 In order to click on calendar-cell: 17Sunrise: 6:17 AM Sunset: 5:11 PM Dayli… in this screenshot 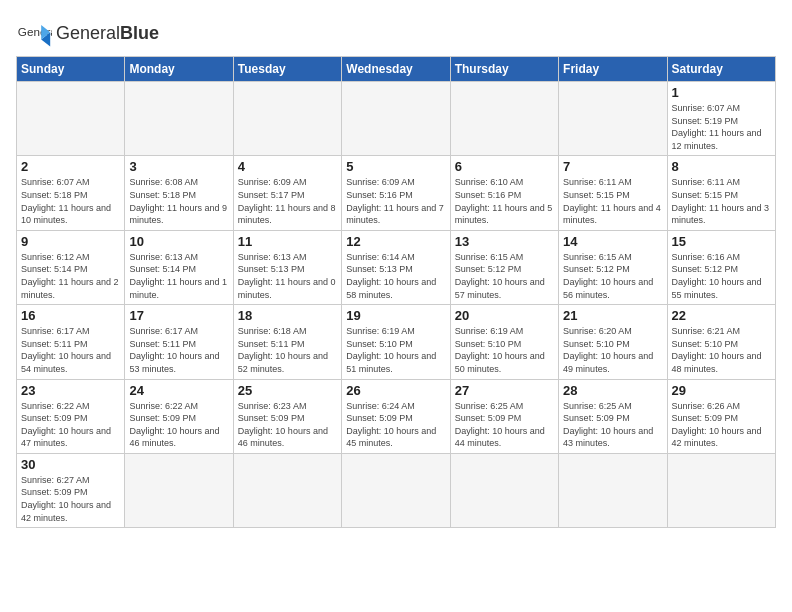, I will do `click(179, 342)`.